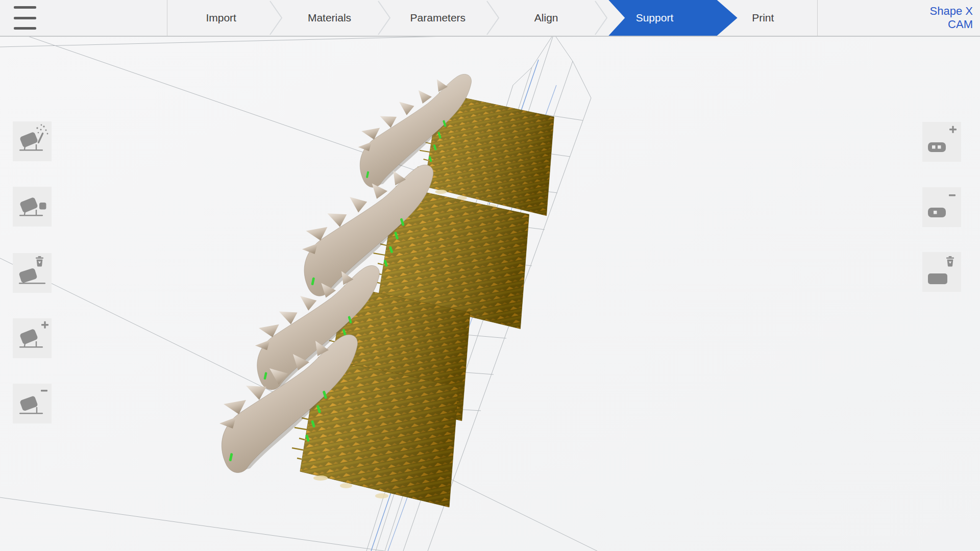  What do you see at coordinates (329, 18) in the screenshot?
I see `step-materials: Materials` at bounding box center [329, 18].